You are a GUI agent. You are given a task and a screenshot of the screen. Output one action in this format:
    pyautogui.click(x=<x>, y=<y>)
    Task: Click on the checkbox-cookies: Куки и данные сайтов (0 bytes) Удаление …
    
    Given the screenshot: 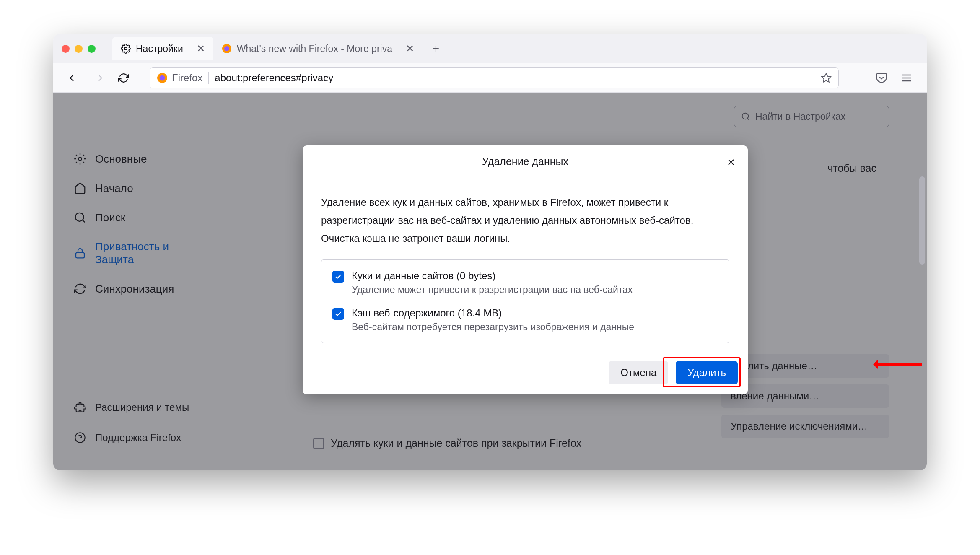 What is the action you would take?
    pyautogui.click(x=525, y=283)
    